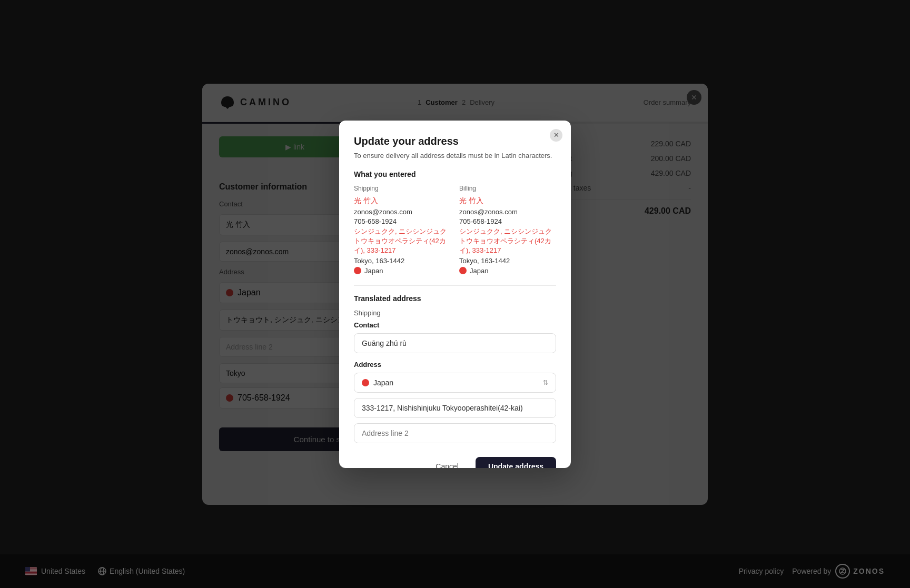  What do you see at coordinates (455, 313) in the screenshot?
I see `translated-shipping-label: Shipping` at bounding box center [455, 313].